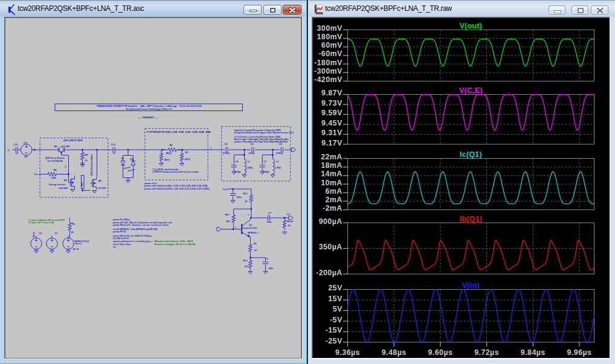  What do you see at coordinates (278, 168) in the screenshot?
I see `svg-text: { }Rp|` at bounding box center [278, 168].